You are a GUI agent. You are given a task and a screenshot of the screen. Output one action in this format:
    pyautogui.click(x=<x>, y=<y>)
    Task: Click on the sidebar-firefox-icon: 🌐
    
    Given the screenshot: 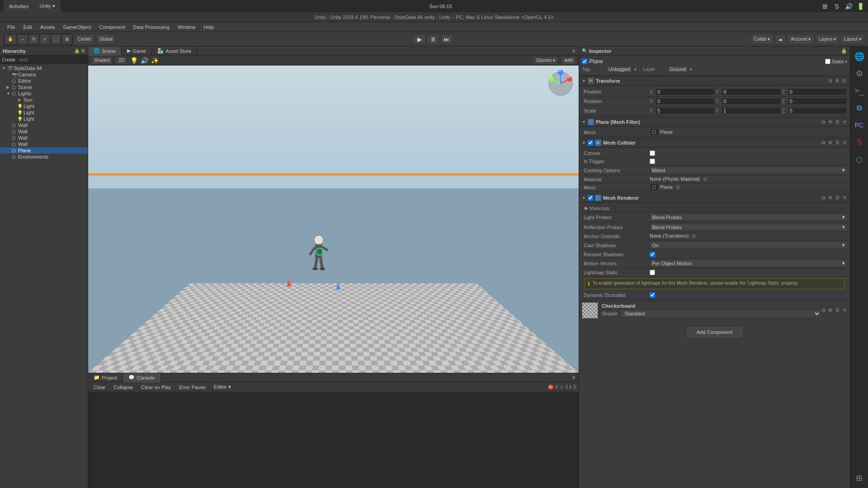 What is the action you would take?
    pyautogui.click(x=859, y=56)
    